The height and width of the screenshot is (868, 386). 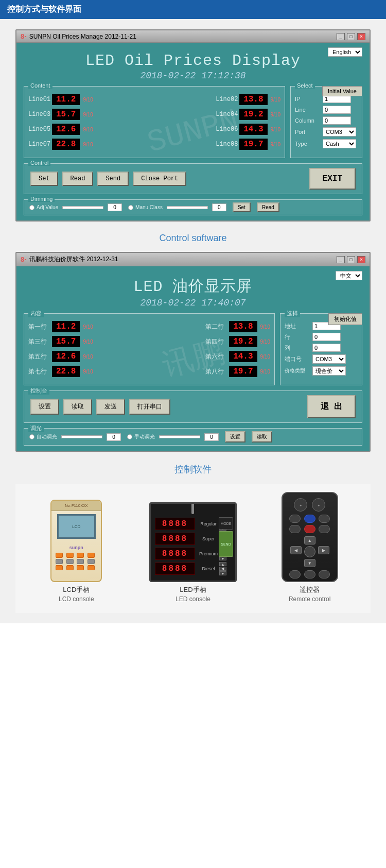 What do you see at coordinates (32, 437) in the screenshot?
I see `adj-radio-zh` at bounding box center [32, 437].